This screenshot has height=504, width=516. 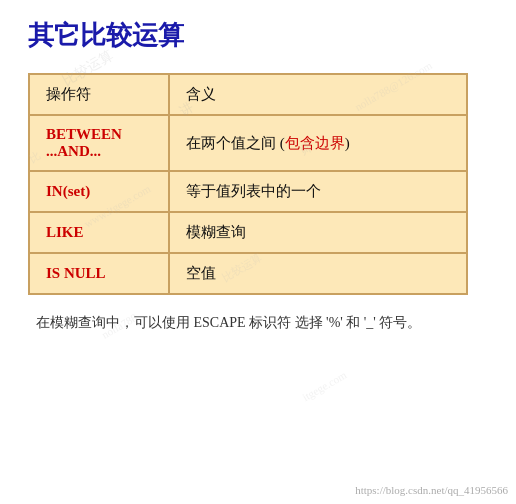 I want to click on meaning-isnull: 空值, so click(x=318, y=274).